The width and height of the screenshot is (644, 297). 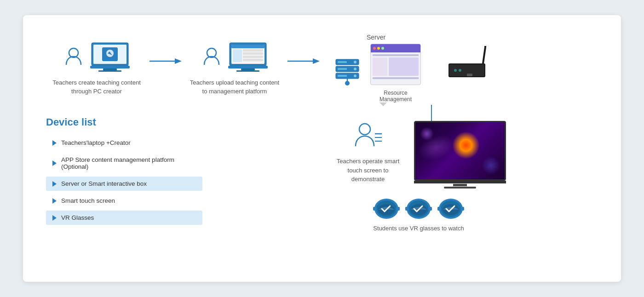 I want to click on device-item-4: VR Glasses, so click(x=124, y=218).